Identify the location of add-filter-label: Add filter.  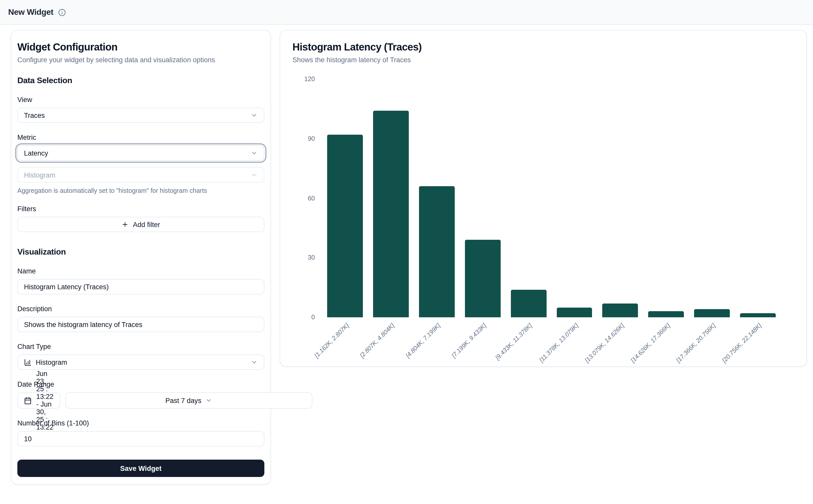
(147, 225).